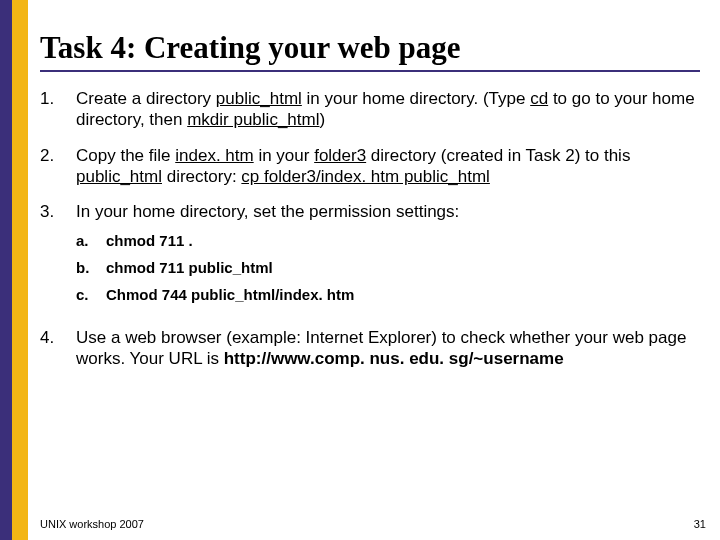 This screenshot has height=540, width=720. Describe the element at coordinates (268, 212) in the screenshot. I see `text-run: In your home directory, set the permissi…` at that location.